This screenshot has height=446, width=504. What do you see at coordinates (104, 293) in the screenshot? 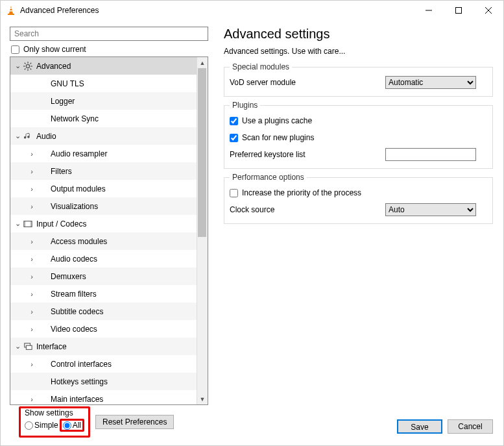
I see `tree-item-stream-filters: ›Stream filters` at bounding box center [104, 293].